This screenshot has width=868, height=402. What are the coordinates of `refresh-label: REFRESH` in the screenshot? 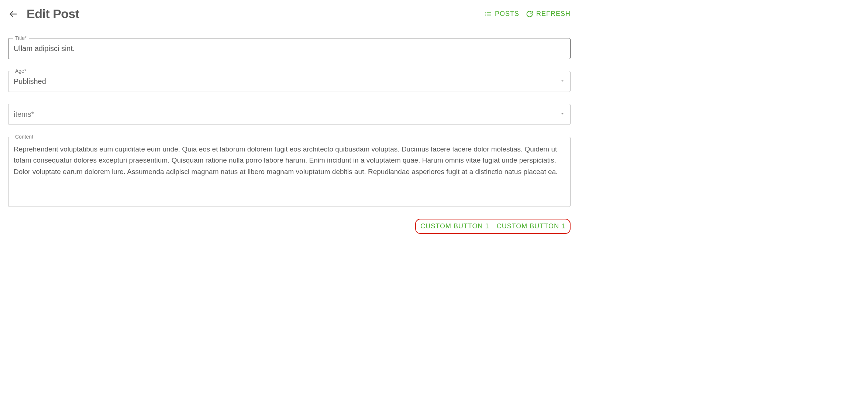 It's located at (554, 14).